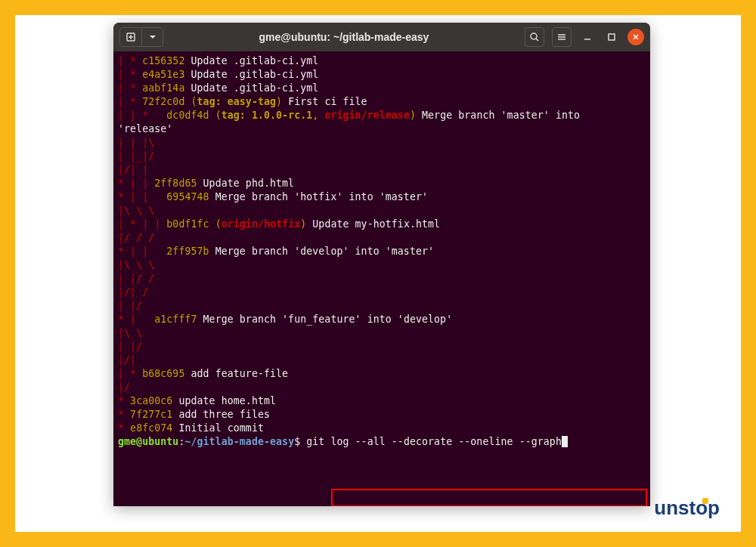 This screenshot has width=756, height=547. I want to click on titlebar: gme@ubuntu: ~/gitlab-made-easy, so click(382, 37).